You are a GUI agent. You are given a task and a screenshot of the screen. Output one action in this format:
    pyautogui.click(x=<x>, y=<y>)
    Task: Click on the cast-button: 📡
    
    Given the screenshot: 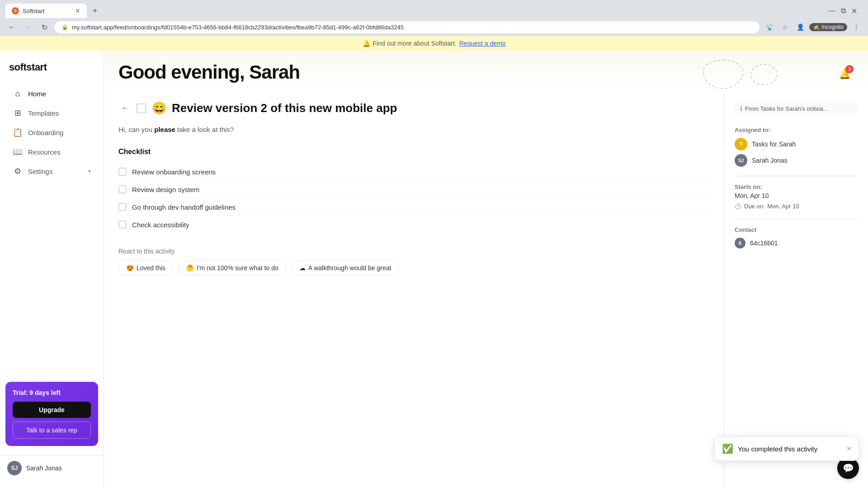 What is the action you would take?
    pyautogui.click(x=769, y=27)
    